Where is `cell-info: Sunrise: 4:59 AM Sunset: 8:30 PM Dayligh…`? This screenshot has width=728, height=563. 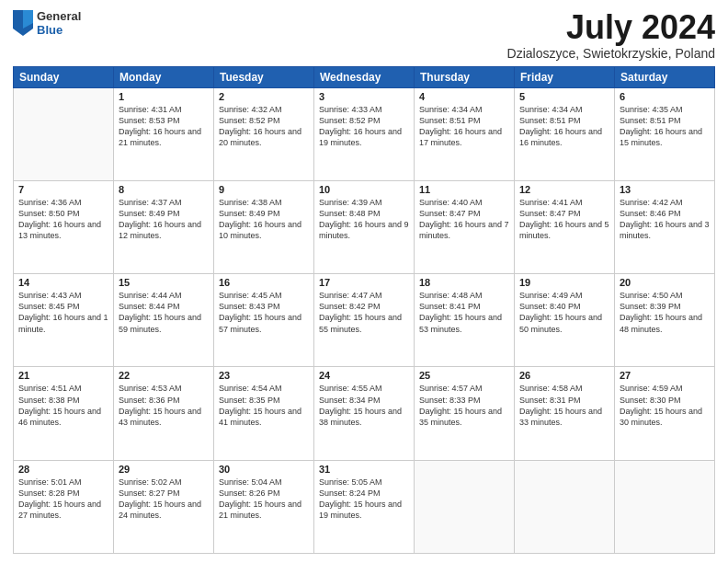 cell-info: Sunrise: 4:59 AM Sunset: 8:30 PM Dayligh… is located at coordinates (665, 405).